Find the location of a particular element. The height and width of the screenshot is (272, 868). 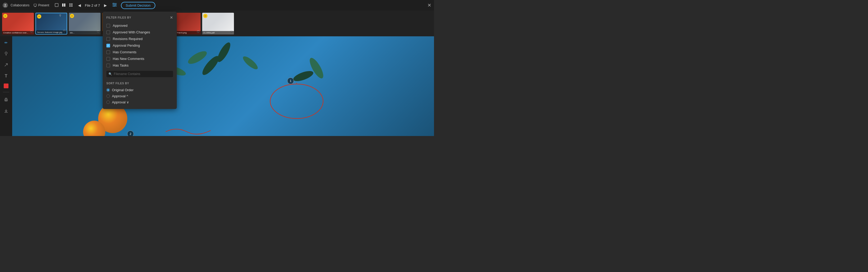

thumbnail-strip: −Creative confidence over...−Senses feat… is located at coordinates (217, 24).